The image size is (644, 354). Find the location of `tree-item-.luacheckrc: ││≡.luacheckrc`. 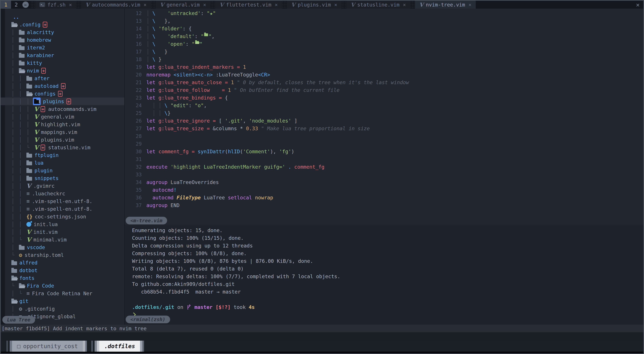

tree-item-.luacheckrc: ││≡.luacheckrc is located at coordinates (62, 193).